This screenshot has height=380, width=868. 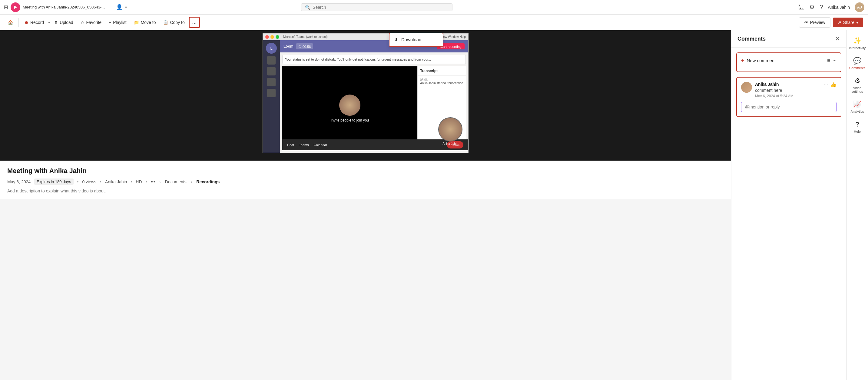 What do you see at coordinates (857, 61) in the screenshot?
I see `comments-icon: 💬` at bounding box center [857, 61].